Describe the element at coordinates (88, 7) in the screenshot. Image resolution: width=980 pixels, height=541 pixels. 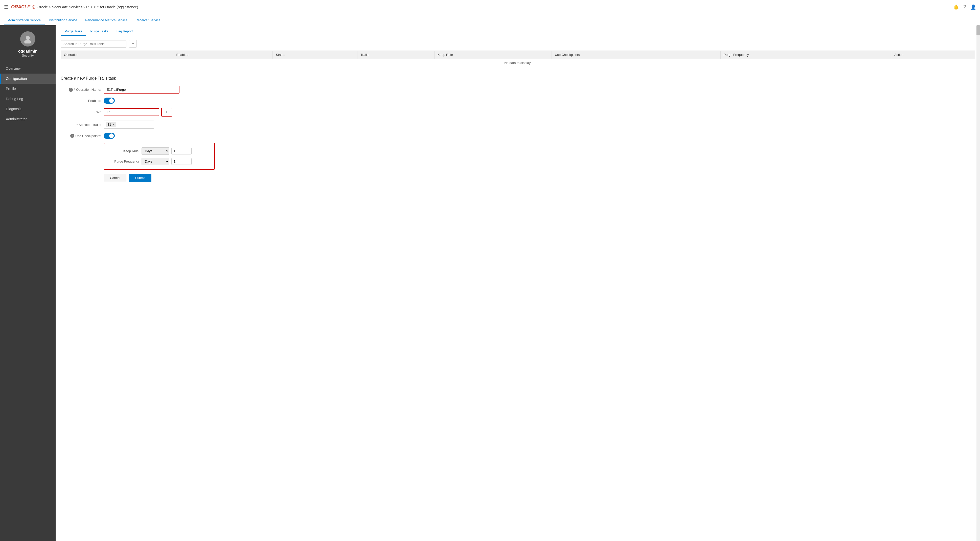
I see `app-title: Oracle GoldenGate Services 21.9.0.0.2 fo…` at that location.